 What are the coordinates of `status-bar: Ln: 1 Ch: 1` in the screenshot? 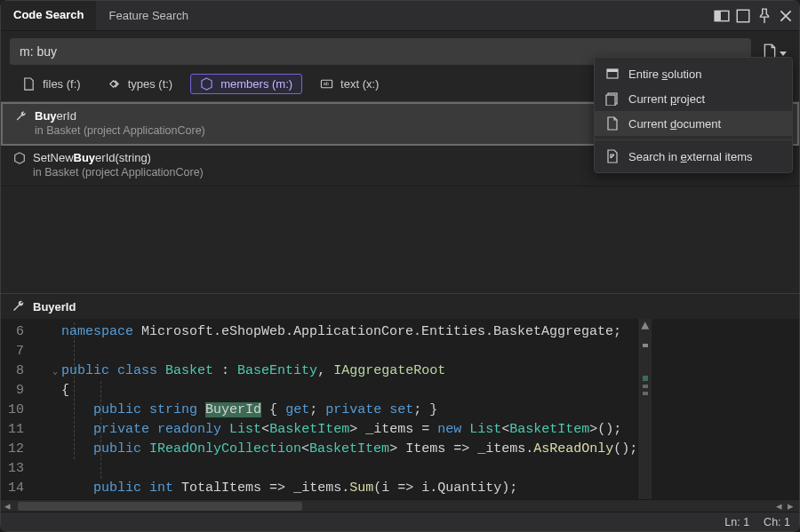 It's located at (400, 521).